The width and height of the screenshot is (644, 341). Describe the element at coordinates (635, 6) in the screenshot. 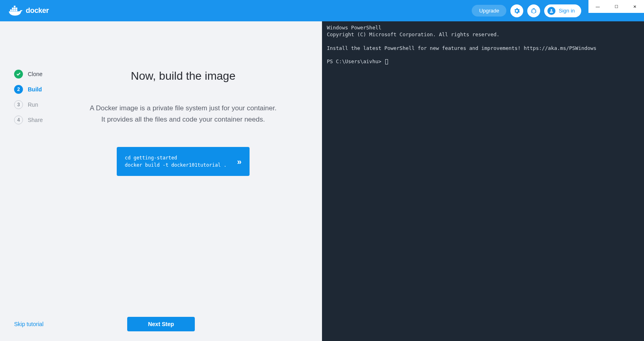

I see `window-close-button: ✕` at that location.